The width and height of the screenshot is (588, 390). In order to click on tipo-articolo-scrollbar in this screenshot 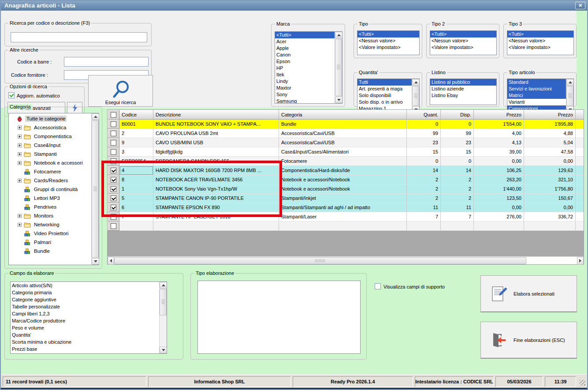, I will do `click(569, 96)`.